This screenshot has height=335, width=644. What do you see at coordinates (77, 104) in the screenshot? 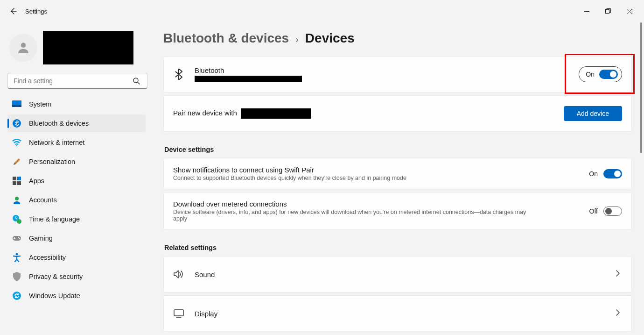
I see `nav-system: System` at bounding box center [77, 104].